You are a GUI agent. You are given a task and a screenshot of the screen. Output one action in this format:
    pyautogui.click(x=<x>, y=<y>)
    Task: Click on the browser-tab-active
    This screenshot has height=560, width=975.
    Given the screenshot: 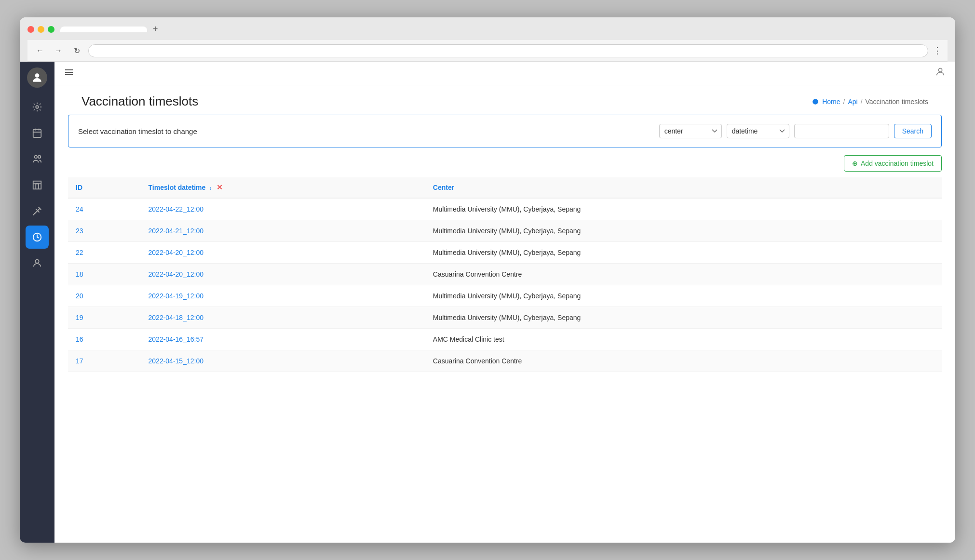 What is the action you would take?
    pyautogui.click(x=104, y=29)
    